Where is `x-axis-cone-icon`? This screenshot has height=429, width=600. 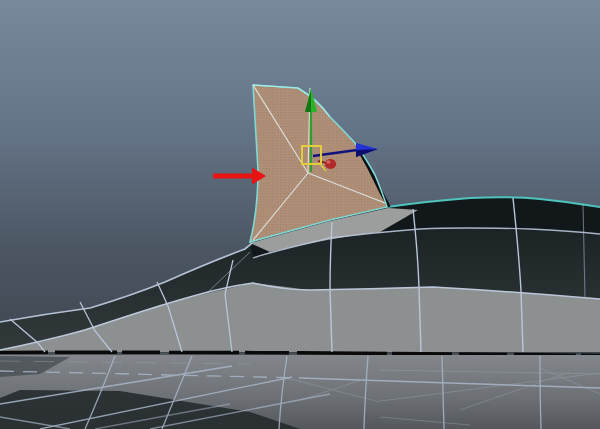
x-axis-cone-icon is located at coordinates (330, 164).